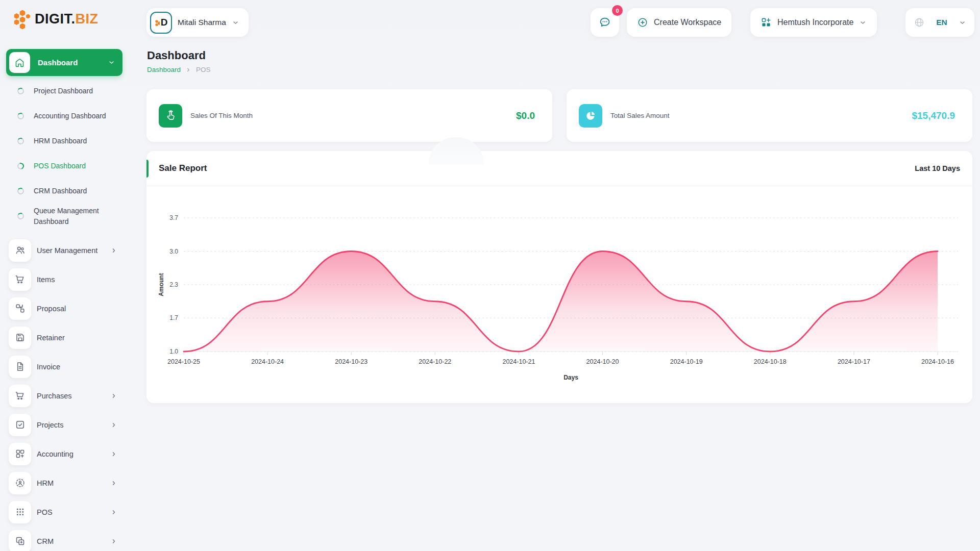 Image resolution: width=980 pixels, height=551 pixels. Describe the element at coordinates (69, 280) in the screenshot. I see `sidebar-item: Items` at that location.